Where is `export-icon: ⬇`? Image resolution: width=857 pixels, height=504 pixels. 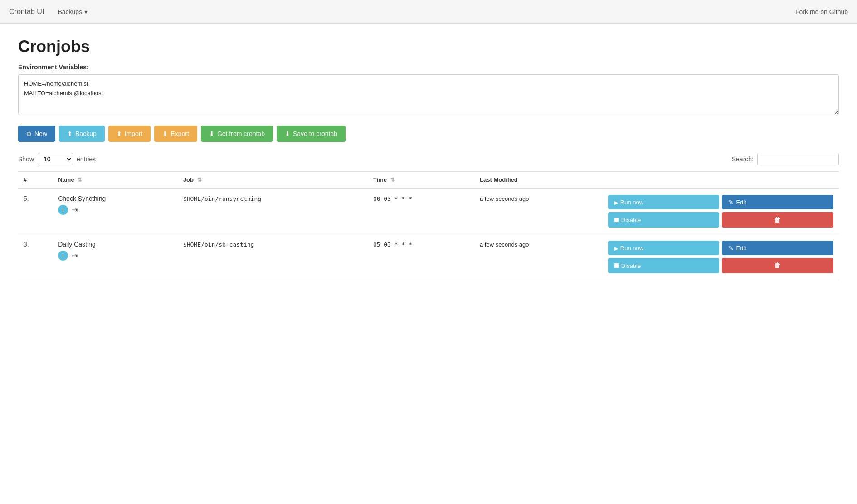 export-icon: ⬇ is located at coordinates (165, 134).